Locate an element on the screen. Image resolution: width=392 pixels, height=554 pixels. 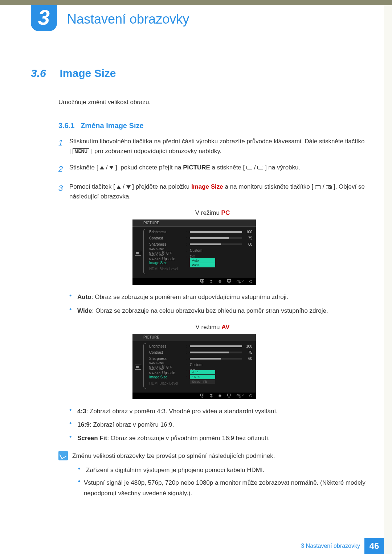
step-number: 3 is located at coordinates (64, 192).